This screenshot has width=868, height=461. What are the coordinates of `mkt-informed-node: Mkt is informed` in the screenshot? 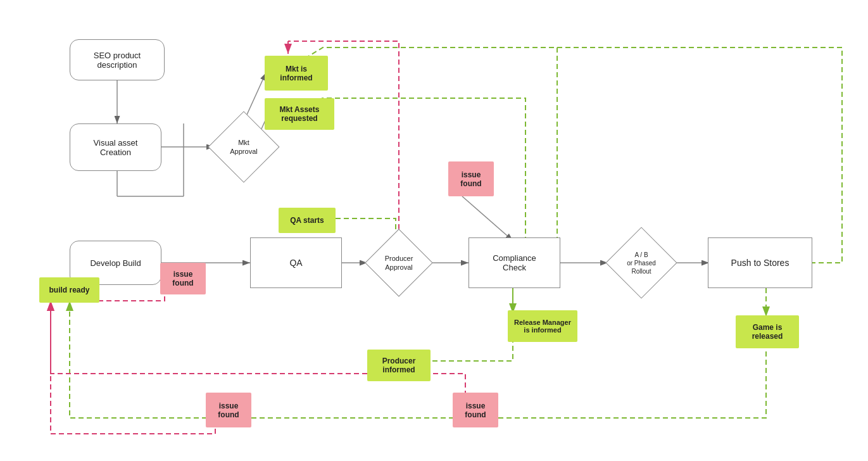 It's located at (296, 73).